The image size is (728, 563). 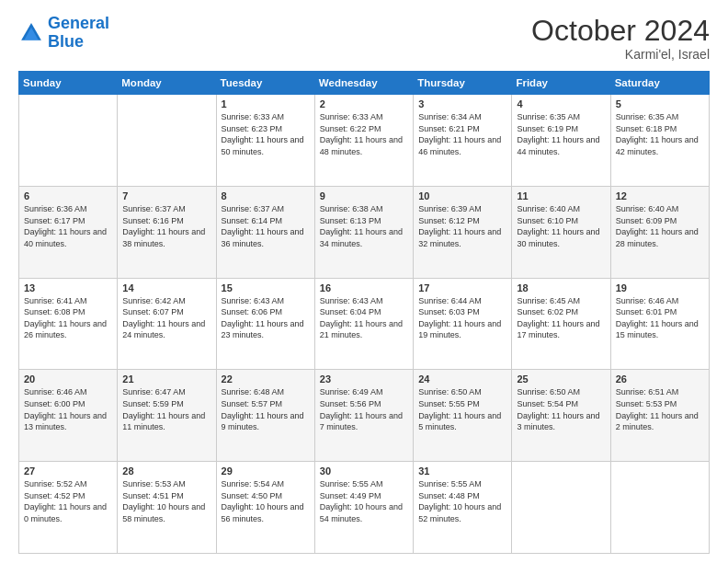 What do you see at coordinates (166, 318) in the screenshot?
I see `day-info: Sunrise: 6:42 AM Sunset: 6:07 PM Dayligh…` at bounding box center [166, 318].